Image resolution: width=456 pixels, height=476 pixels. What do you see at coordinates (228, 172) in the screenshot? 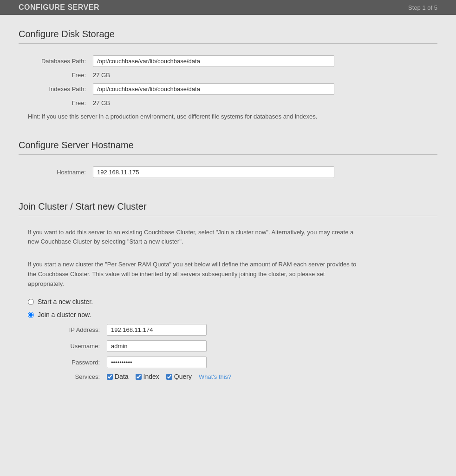
I see `hostname-row: Hostname:` at bounding box center [228, 172].